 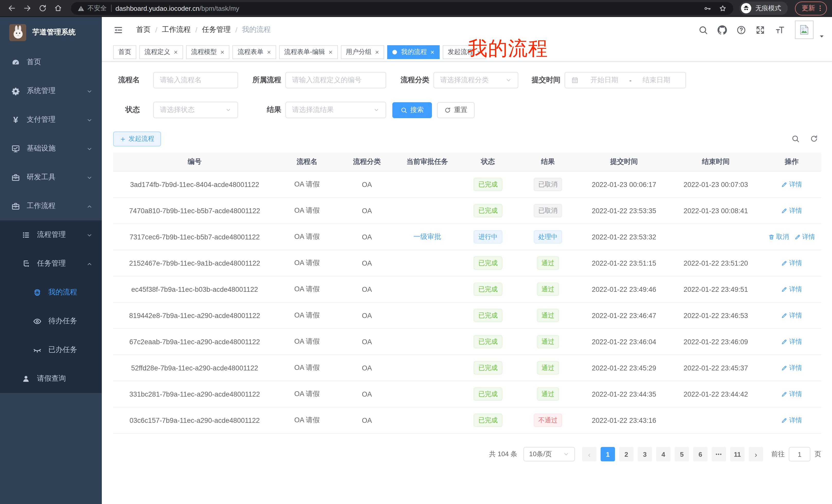 What do you see at coordinates (92, 8) in the screenshot?
I see `security-indicator: 不安全` at bounding box center [92, 8].